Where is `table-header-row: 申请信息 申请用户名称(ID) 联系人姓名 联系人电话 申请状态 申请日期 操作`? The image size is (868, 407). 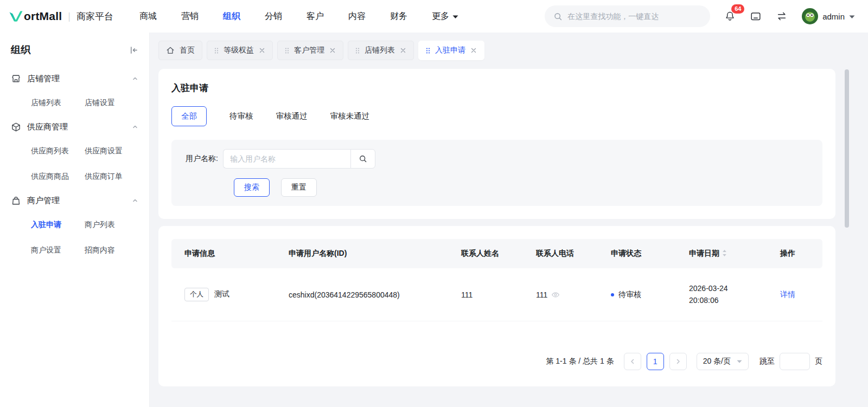 table-header-row: 申请信息 申请用户名称(ID) 联系人姓名 联系人电话 申请状态 申请日期 操作 is located at coordinates (497, 254).